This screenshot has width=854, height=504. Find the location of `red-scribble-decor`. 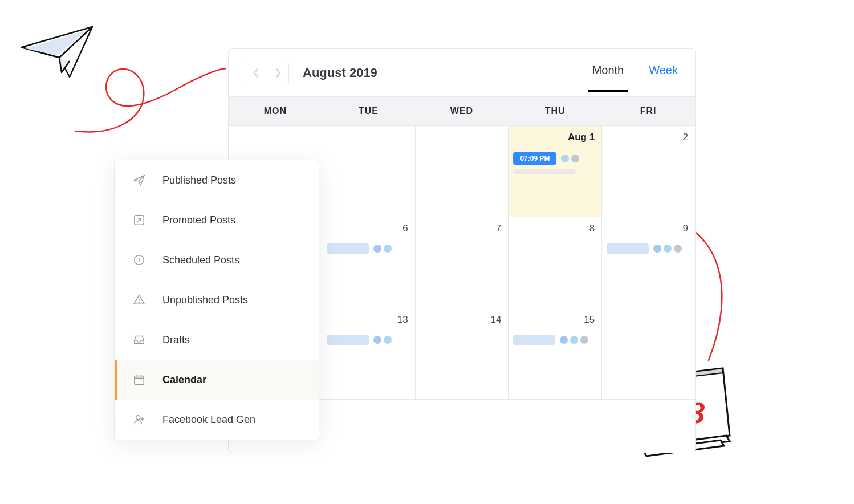

red-scribble-decor is located at coordinates (148, 94).